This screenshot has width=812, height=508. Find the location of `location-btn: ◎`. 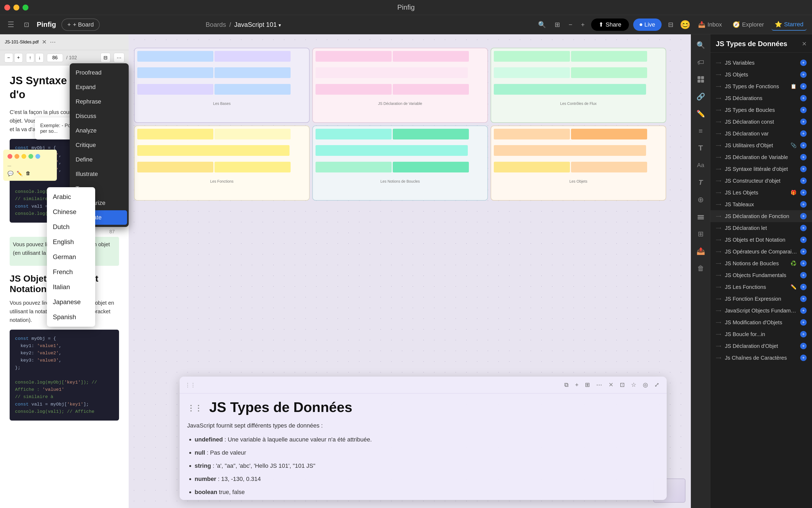

location-btn: ◎ is located at coordinates (645, 385).